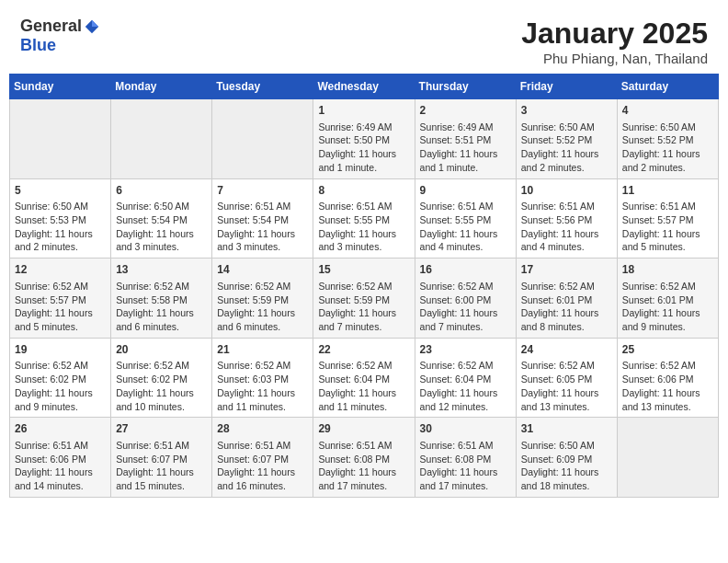  What do you see at coordinates (61, 270) in the screenshot?
I see `day-number: 12` at bounding box center [61, 270].